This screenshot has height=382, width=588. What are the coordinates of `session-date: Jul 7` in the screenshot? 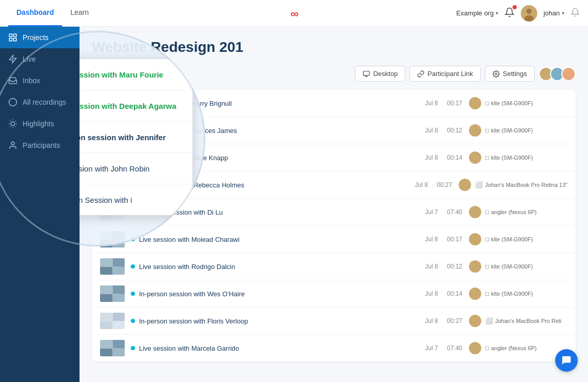 It's located at (432, 348).